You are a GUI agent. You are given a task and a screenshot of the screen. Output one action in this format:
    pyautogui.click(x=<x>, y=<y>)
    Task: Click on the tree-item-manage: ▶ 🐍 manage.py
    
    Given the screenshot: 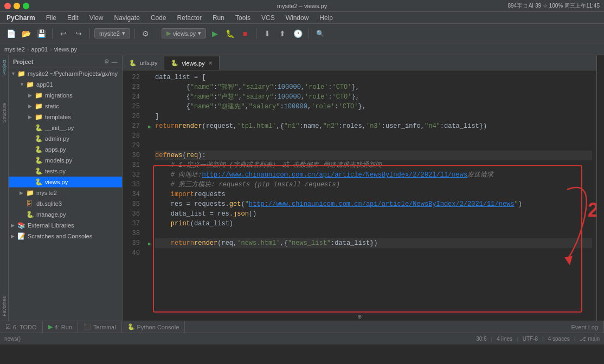 What is the action you would take?
    pyautogui.click(x=65, y=214)
    